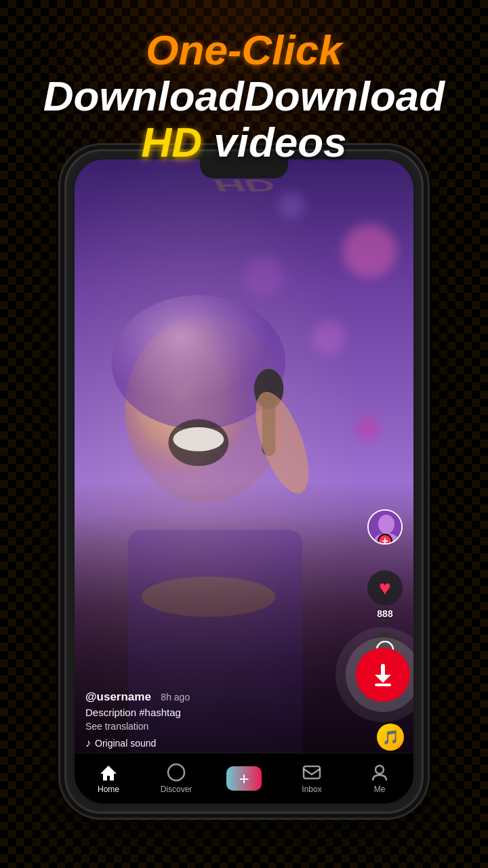  What do you see at coordinates (380, 789) in the screenshot?
I see `nav-me-label: Me` at bounding box center [380, 789].